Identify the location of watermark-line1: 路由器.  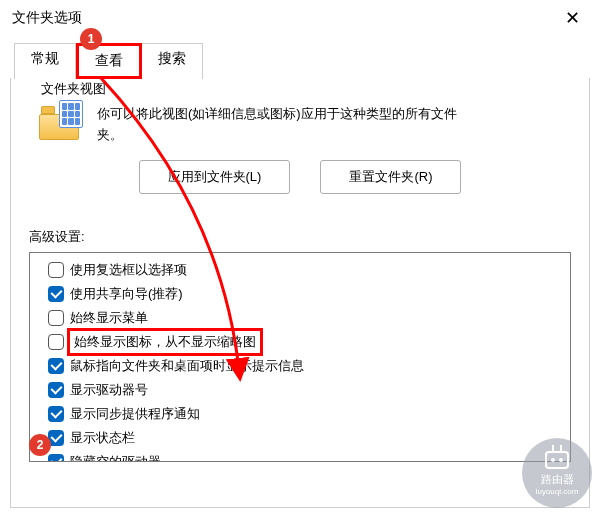
(558, 480).